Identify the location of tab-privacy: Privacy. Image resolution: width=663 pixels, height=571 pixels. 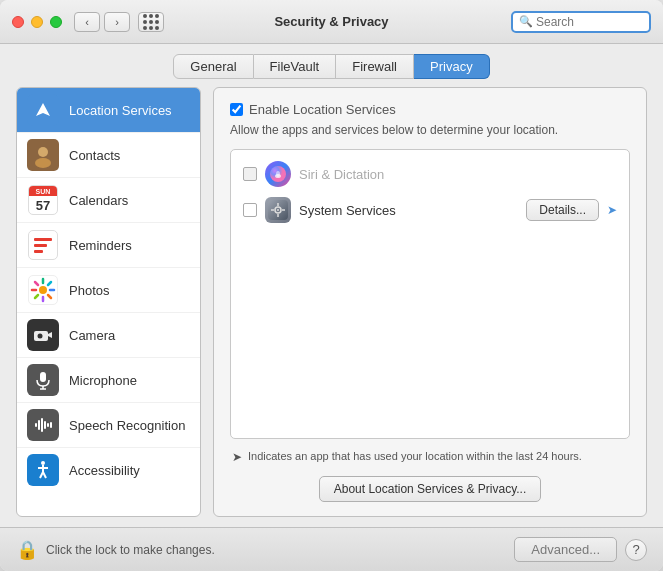
(452, 66).